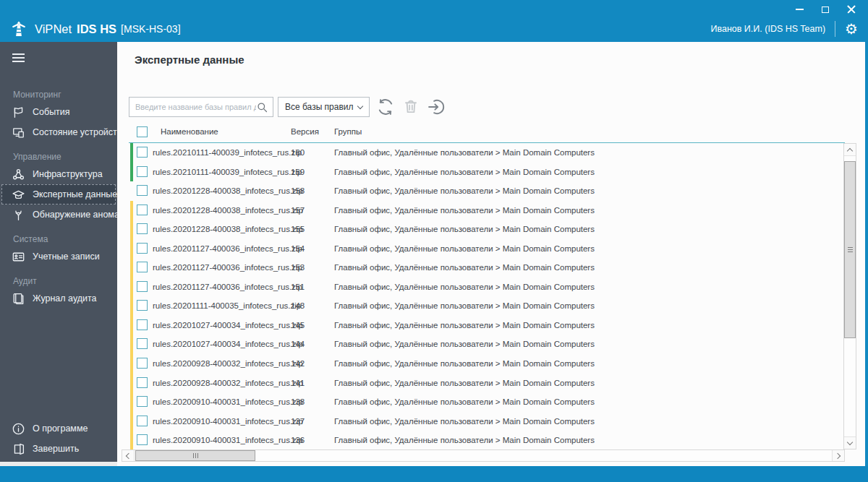 This screenshot has height=482, width=868. What do you see at coordinates (65, 239) in the screenshot?
I see `sidebar-section-label: Система` at bounding box center [65, 239].